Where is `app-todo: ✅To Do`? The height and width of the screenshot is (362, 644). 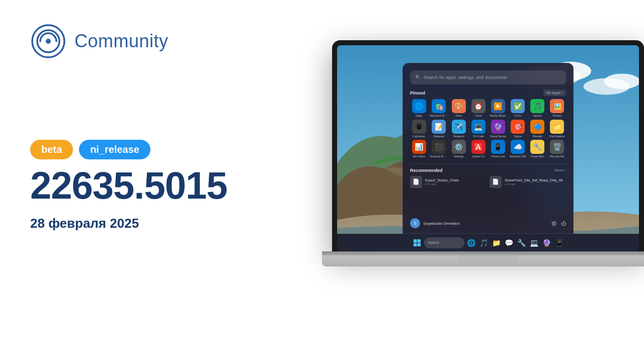 app-todo: ✅To Do is located at coordinates (518, 109).